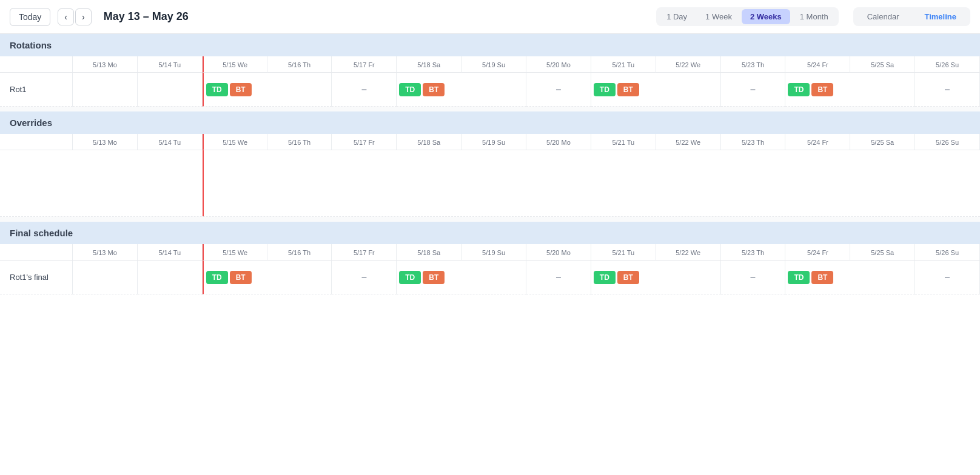  Describe the element at coordinates (753, 90) in the screenshot. I see `rot1-dash-3: –` at that location.